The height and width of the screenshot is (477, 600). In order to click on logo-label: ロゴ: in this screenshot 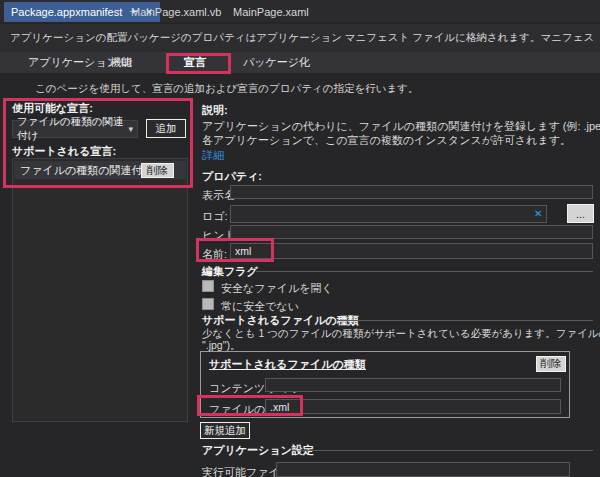, I will do `click(215, 216)`.